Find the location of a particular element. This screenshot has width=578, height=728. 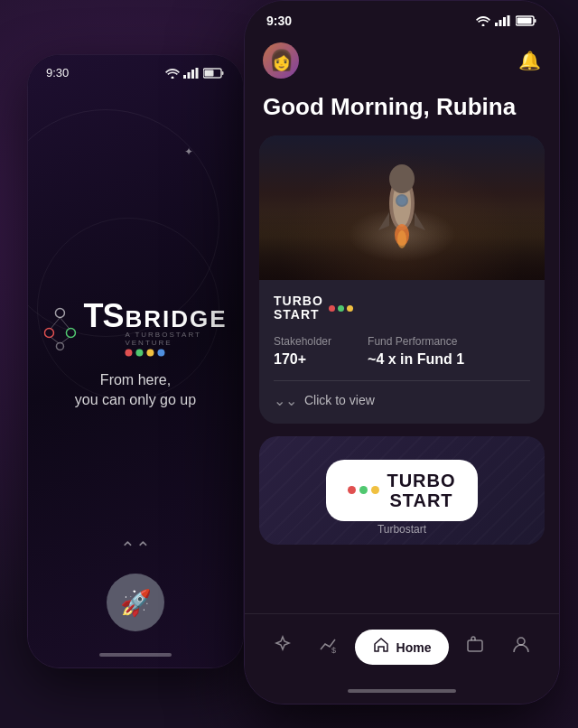

rocket-illustration is located at coordinates (402, 208).